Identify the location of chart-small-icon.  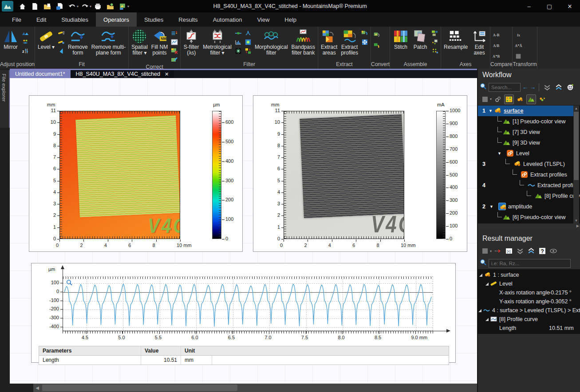
(174, 42).